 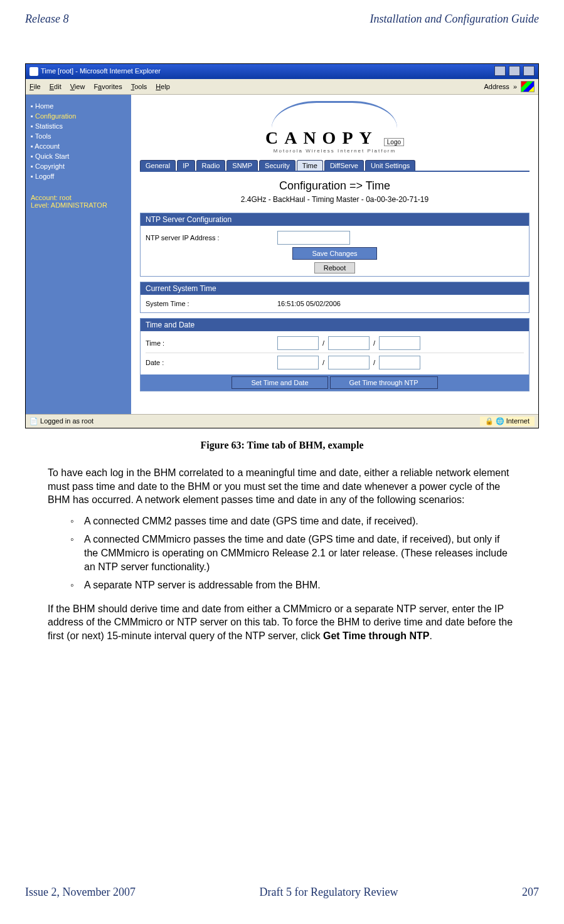 I want to click on tab-time: Time, so click(x=310, y=166).